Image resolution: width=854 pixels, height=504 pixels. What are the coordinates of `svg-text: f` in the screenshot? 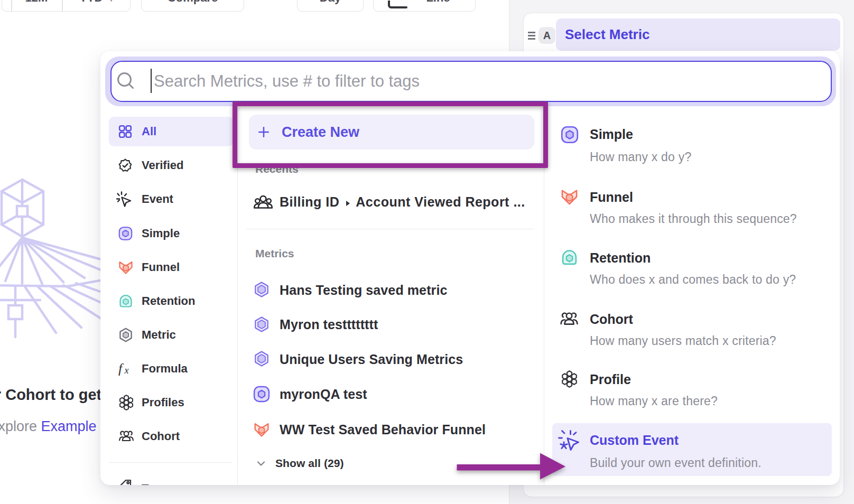 It's located at (122, 369).